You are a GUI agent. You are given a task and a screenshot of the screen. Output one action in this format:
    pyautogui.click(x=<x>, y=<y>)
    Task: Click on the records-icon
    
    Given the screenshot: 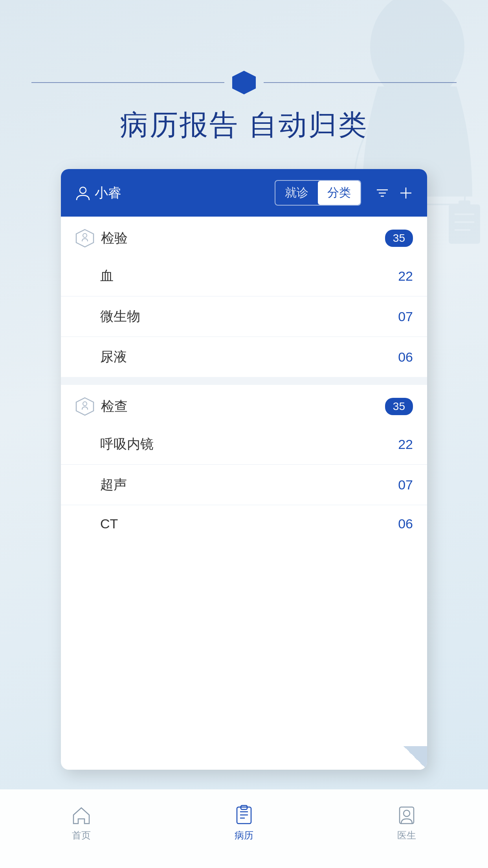 What is the action you would take?
    pyautogui.click(x=244, y=815)
    